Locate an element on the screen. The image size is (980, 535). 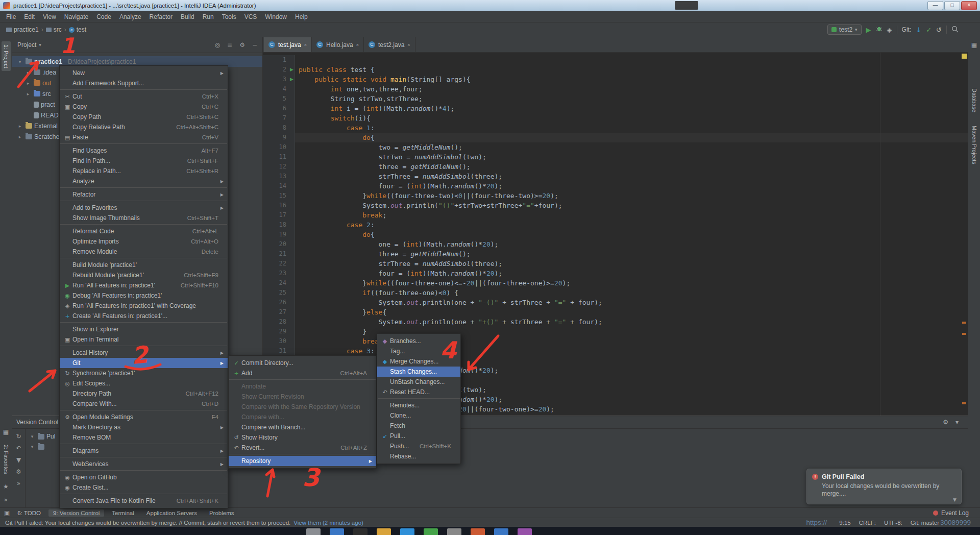
event-log-button: Event Log is located at coordinates (955, 513).